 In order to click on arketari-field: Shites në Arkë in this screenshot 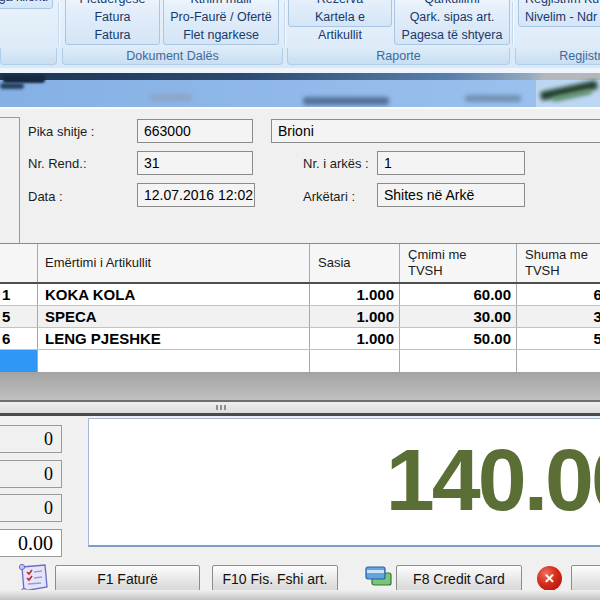, I will do `click(451, 195)`.